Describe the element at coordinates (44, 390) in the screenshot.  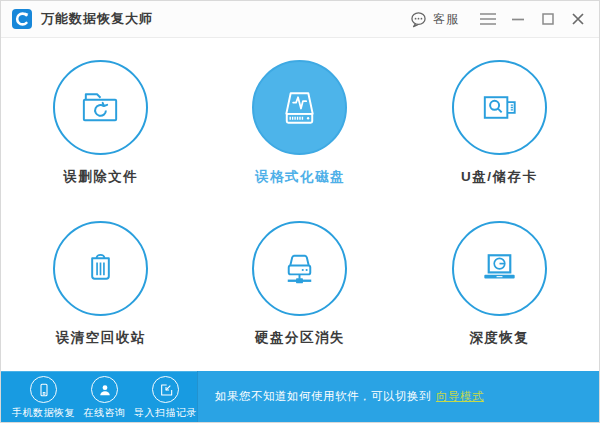
I see `phone-icon` at that location.